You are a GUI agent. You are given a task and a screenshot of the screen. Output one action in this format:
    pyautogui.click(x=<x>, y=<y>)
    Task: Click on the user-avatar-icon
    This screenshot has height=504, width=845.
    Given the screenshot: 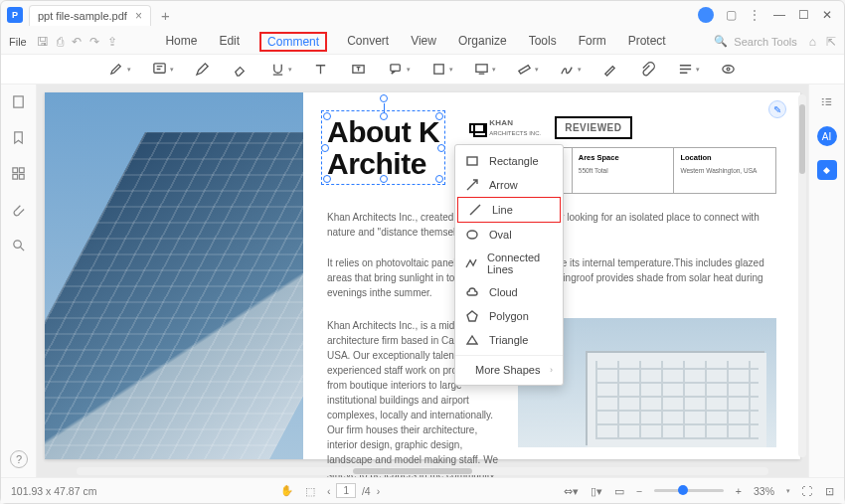 What is the action you would take?
    pyautogui.click(x=706, y=15)
    